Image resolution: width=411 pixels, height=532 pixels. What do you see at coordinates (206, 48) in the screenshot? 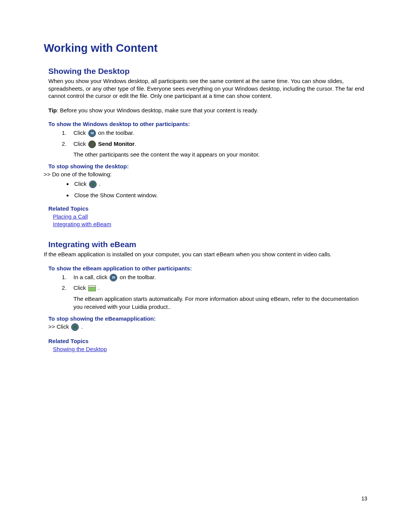
I see `page-title: Working with Content` at bounding box center [206, 48].